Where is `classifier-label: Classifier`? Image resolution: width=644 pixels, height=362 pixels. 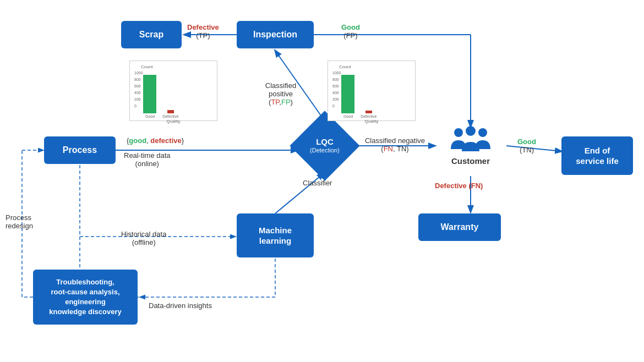
classifier-label: Classifier is located at coordinates (317, 183).